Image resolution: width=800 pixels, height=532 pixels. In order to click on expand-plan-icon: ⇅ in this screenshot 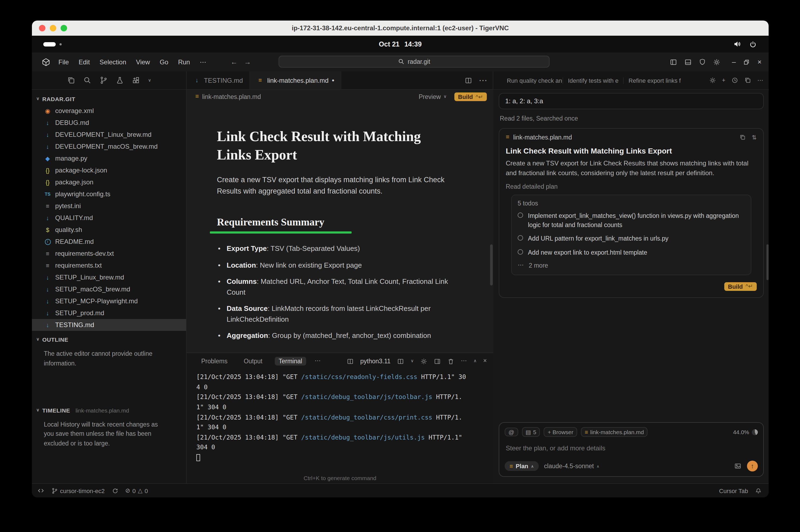, I will do `click(754, 137)`.